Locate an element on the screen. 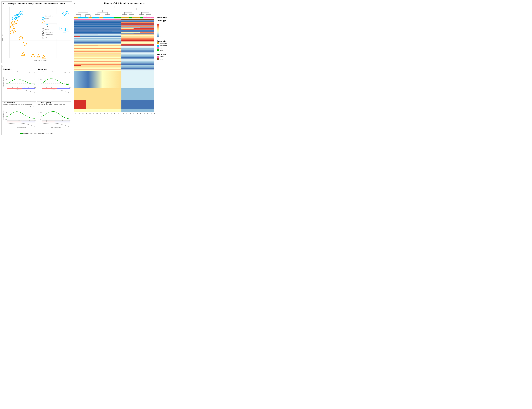  organoid-dm-swatch is located at coordinates (158, 43).